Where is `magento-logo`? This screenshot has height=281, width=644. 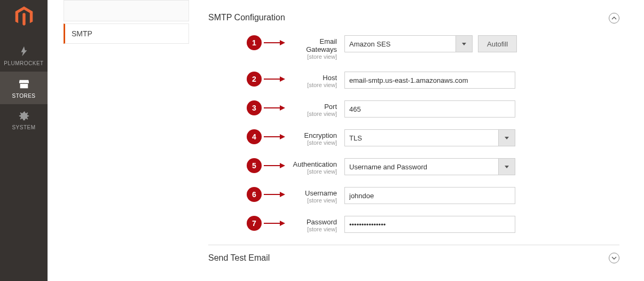 magento-logo is located at coordinates (24, 17).